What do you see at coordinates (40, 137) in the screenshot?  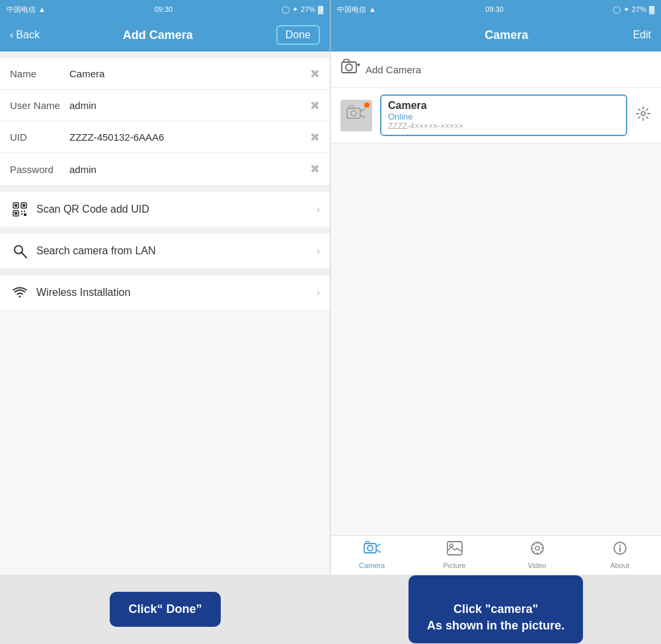 I see `uid-label: UID` at bounding box center [40, 137].